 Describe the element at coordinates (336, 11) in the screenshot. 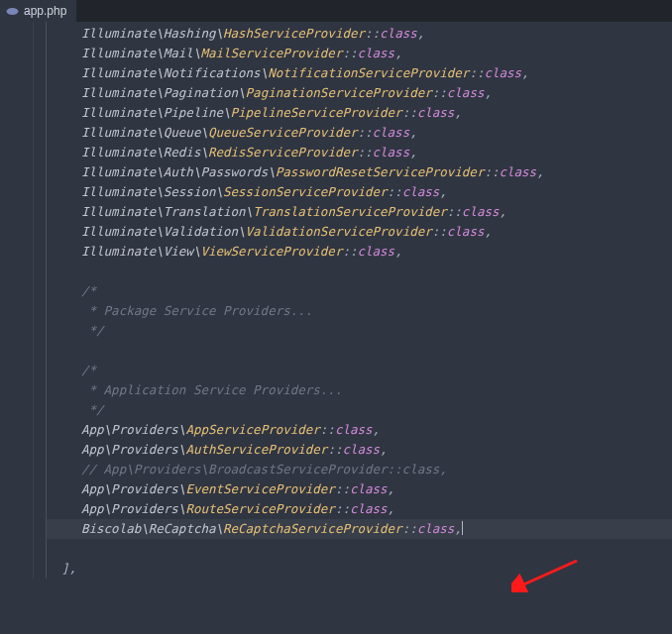

I see `tab-bar: app.php` at that location.